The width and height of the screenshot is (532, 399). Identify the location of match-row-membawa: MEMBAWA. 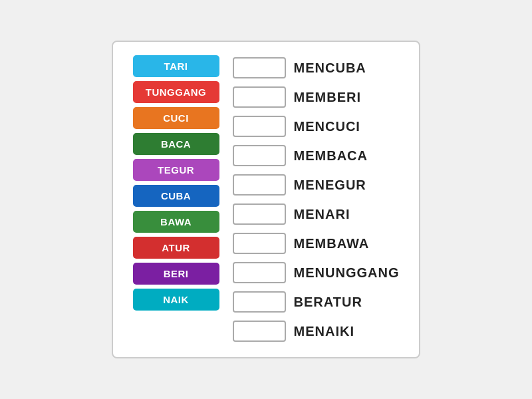
(317, 243).